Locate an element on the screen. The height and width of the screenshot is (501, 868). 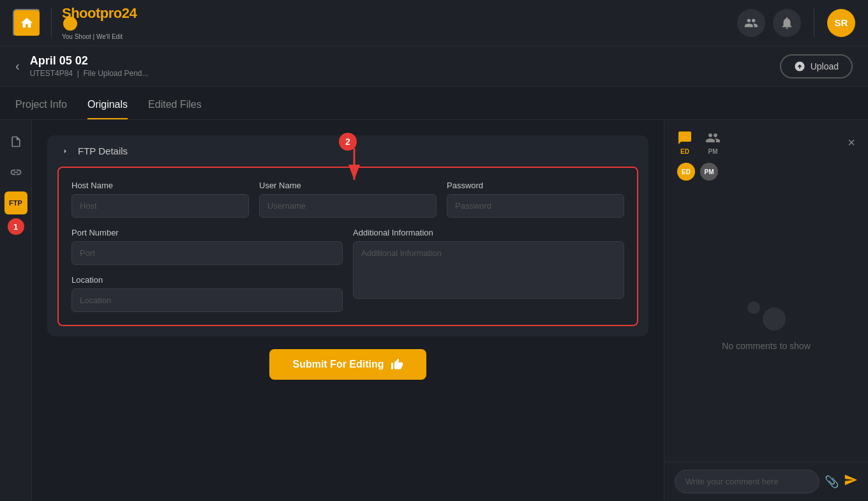
username-input is located at coordinates (348, 206).